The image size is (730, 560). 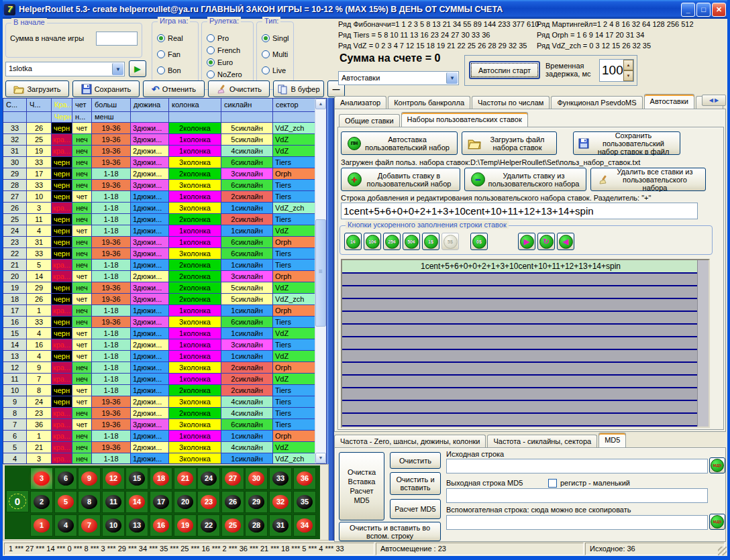 I want to click on md5-helper-icon-button: МД5, so click(x=717, y=522).